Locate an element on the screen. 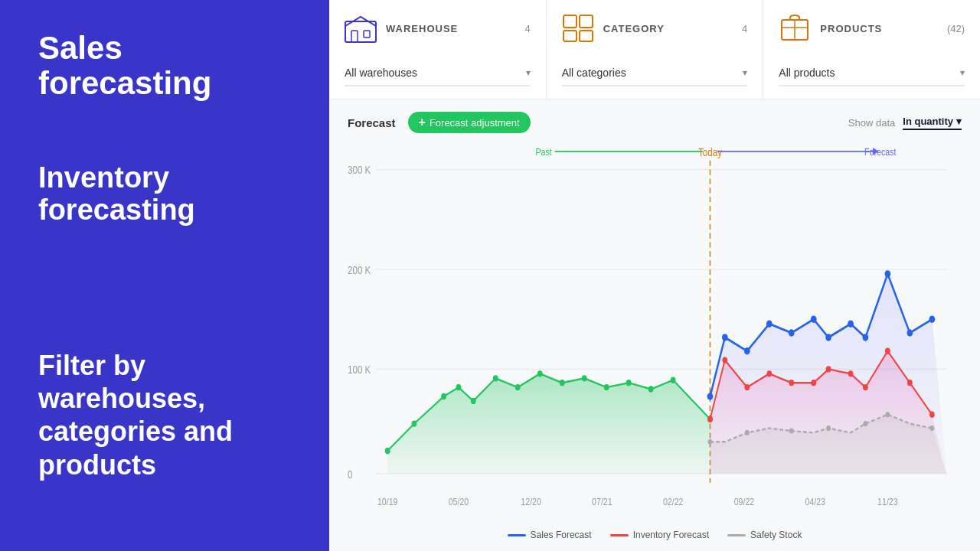 This screenshot has height=551, width=980. svg-text: 02/22 is located at coordinates (674, 502).